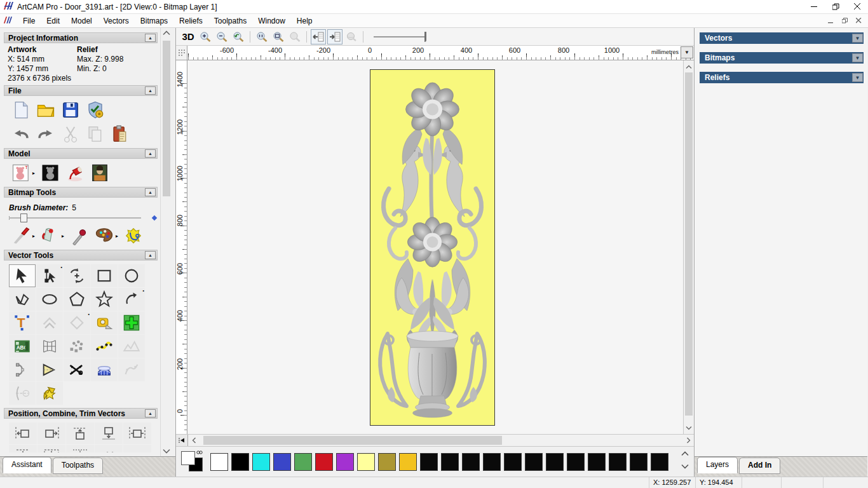 Image resolution: width=868 pixels, height=488 pixels. Describe the element at coordinates (335, 37) in the screenshot. I see `snap-next-page-button` at that location.